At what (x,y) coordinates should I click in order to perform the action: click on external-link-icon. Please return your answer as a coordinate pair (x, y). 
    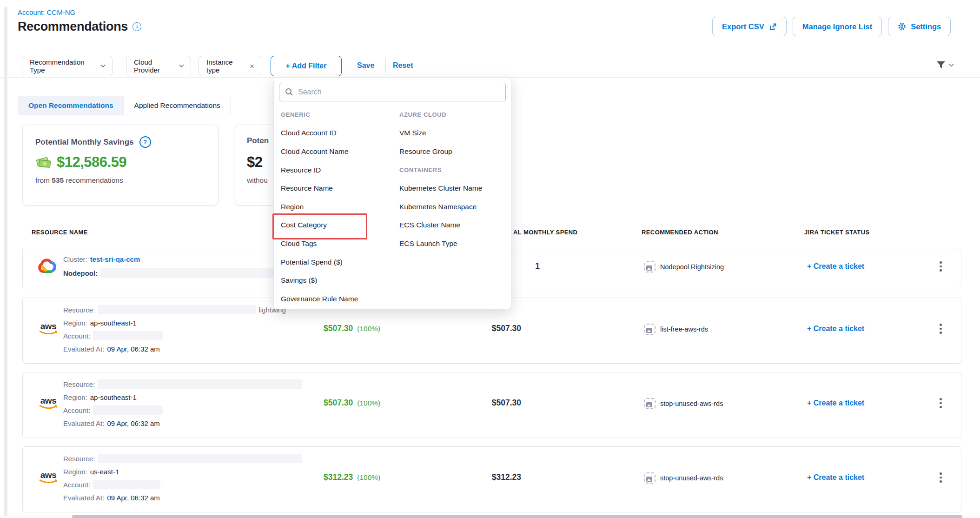
    Looking at the image, I should click on (773, 27).